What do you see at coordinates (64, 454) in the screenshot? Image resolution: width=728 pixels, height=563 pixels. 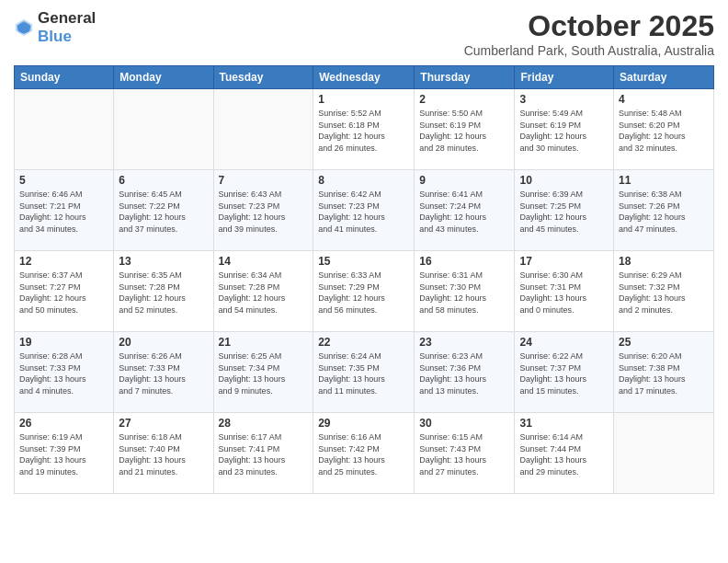 I see `day-info: Sunrise: 6:19 AM Sunset: 7:39 PM Dayligh…` at bounding box center [64, 454].